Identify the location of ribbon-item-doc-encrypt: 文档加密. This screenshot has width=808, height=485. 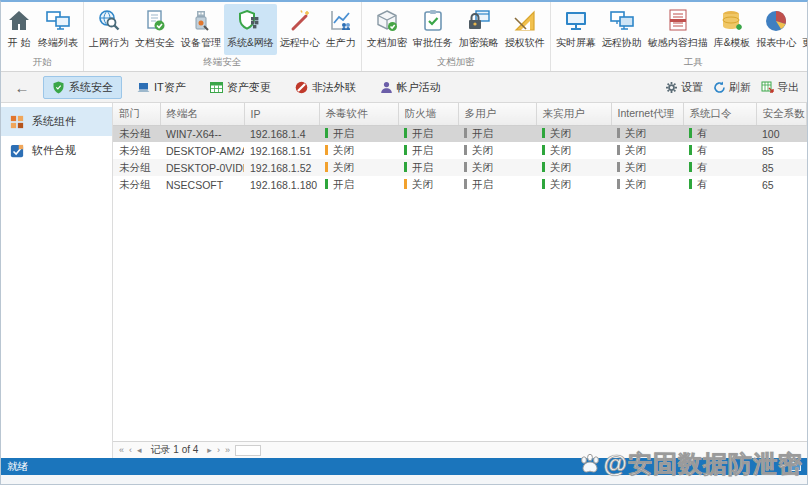
(387, 30).